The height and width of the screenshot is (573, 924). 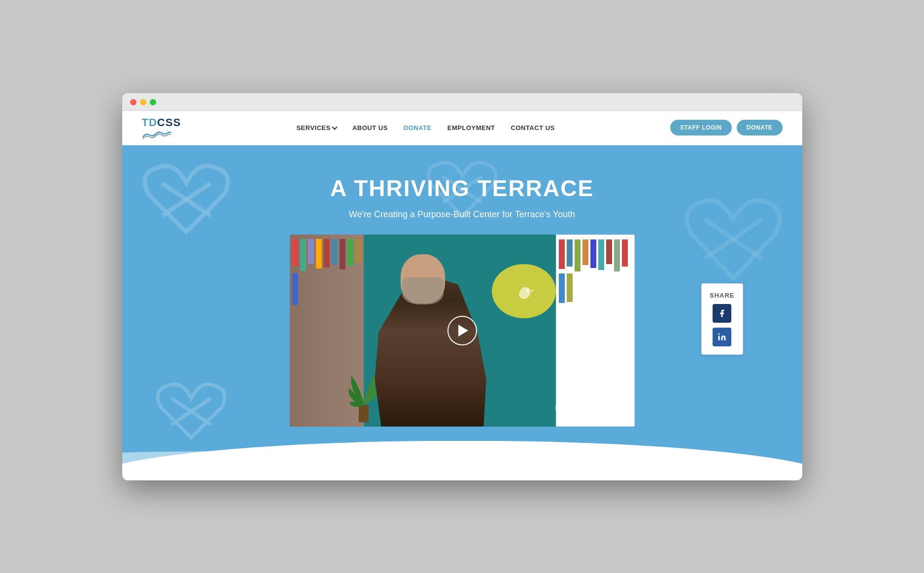 What do you see at coordinates (462, 331) in the screenshot?
I see `play-button` at bounding box center [462, 331].